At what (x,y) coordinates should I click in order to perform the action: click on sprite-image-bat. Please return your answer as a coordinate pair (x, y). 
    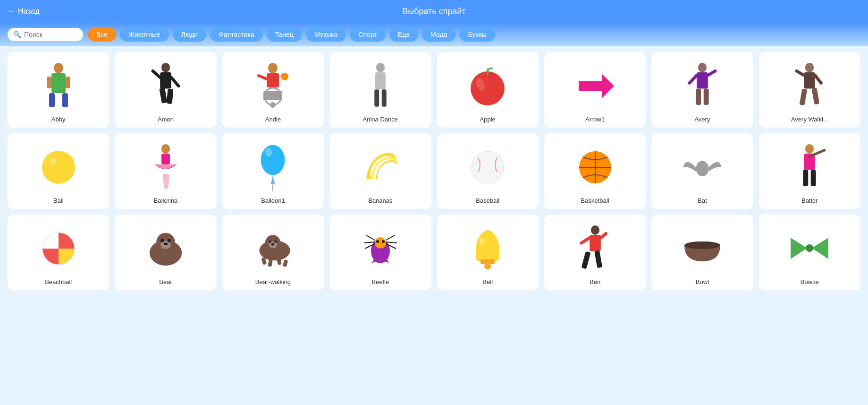
    Looking at the image, I should click on (702, 167).